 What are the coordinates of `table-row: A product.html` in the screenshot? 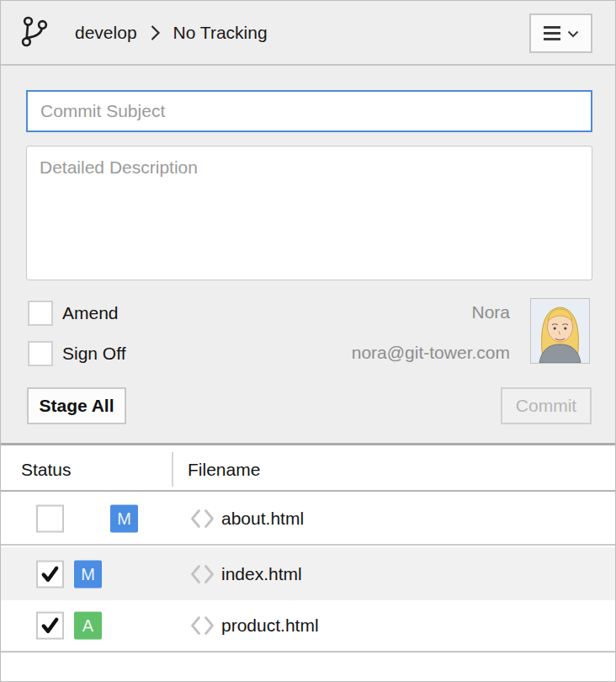 It's located at (308, 626).